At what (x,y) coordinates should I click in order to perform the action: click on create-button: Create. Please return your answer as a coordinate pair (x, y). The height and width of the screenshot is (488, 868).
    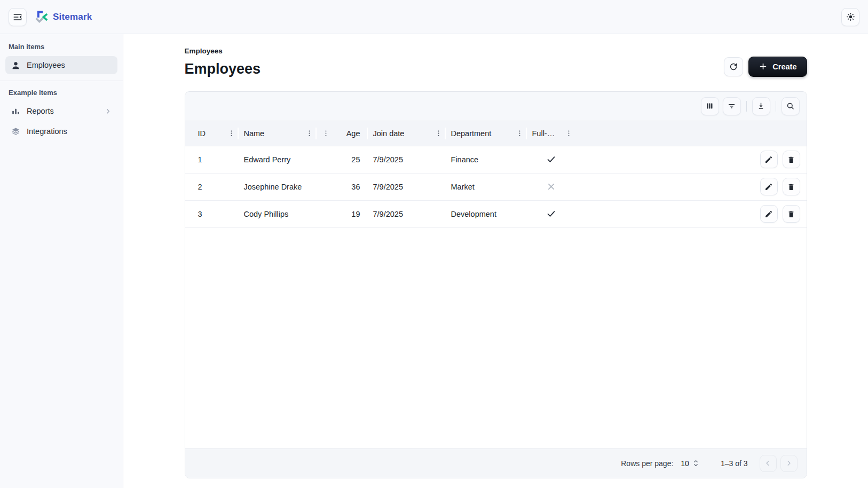
    Looking at the image, I should click on (777, 67).